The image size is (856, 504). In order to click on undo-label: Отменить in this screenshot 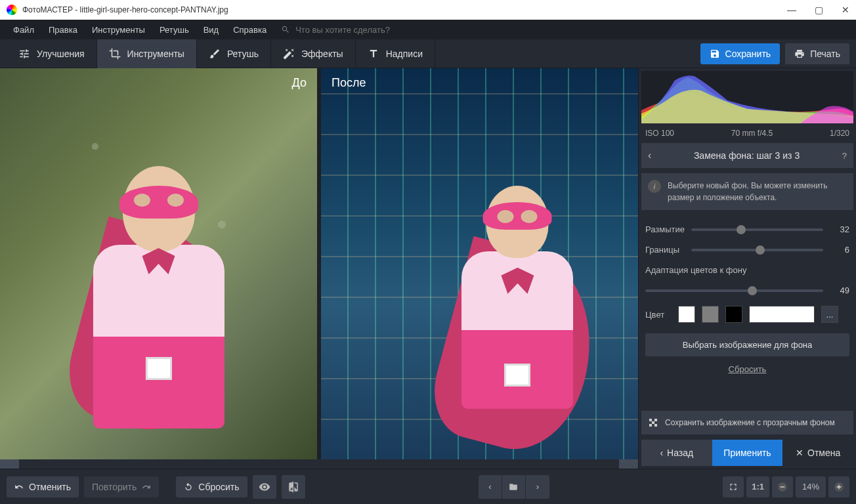, I will do `click(50, 487)`.